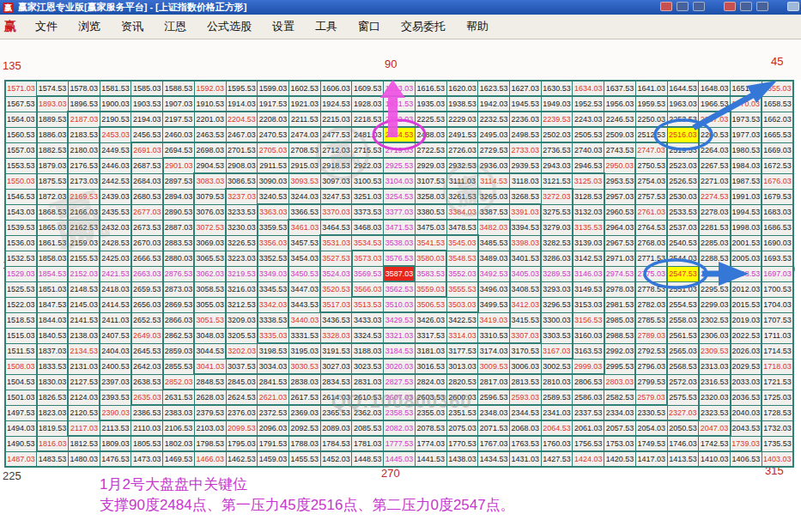 The width and height of the screenshot is (801, 532). What do you see at coordinates (148, 351) in the screenshot?
I see `grid-cell: 2645.53` at bounding box center [148, 351].